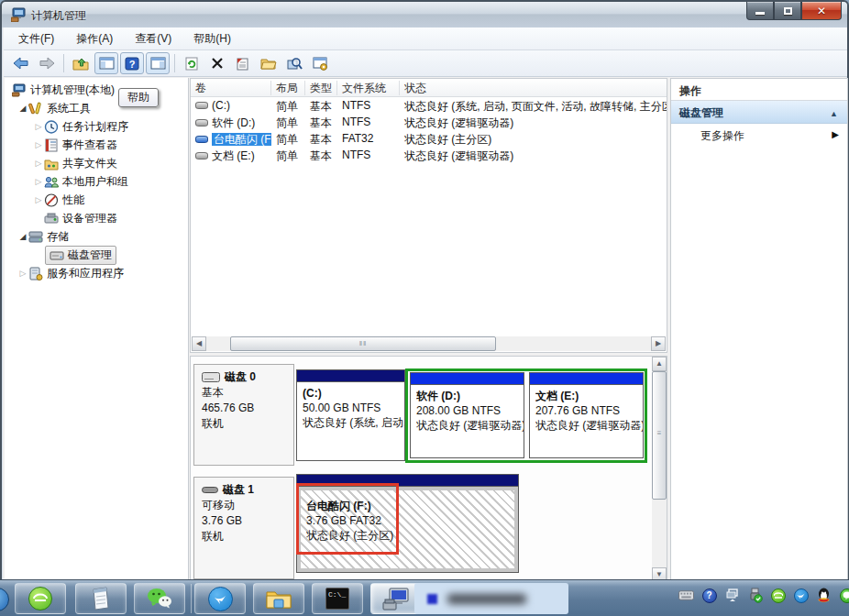  I want to click on show-hidden-icons, so click(732, 596).